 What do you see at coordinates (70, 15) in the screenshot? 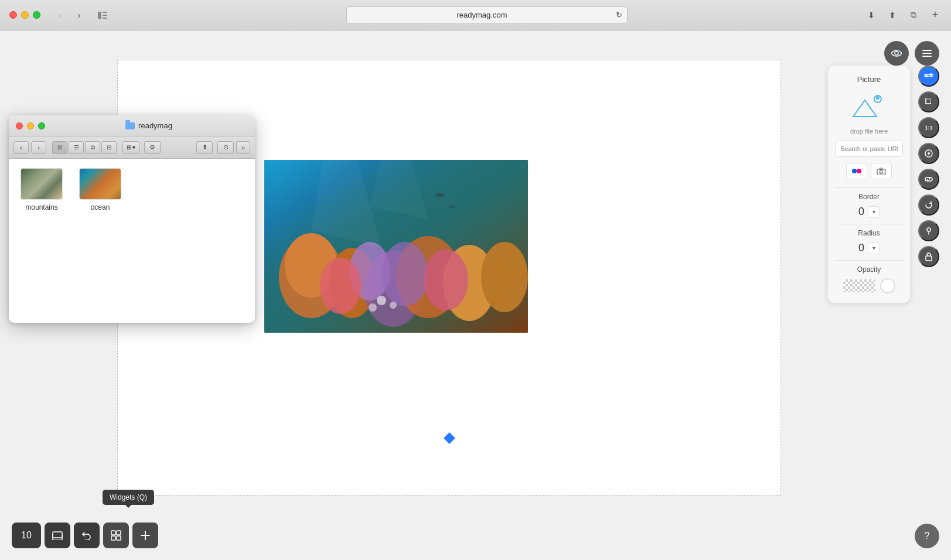
I see `nav-buttons: ‹ ›` at bounding box center [70, 15].